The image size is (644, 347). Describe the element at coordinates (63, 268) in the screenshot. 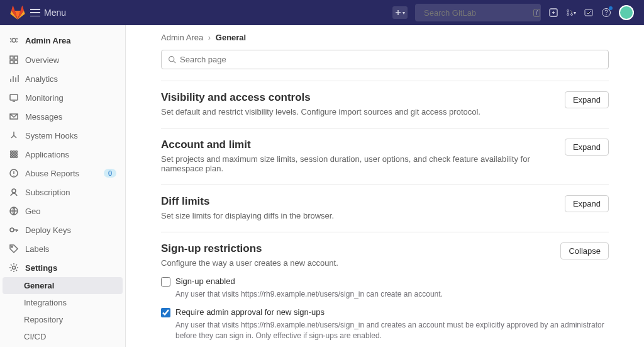

I see `sidebar-item-settings: Settings` at that location.